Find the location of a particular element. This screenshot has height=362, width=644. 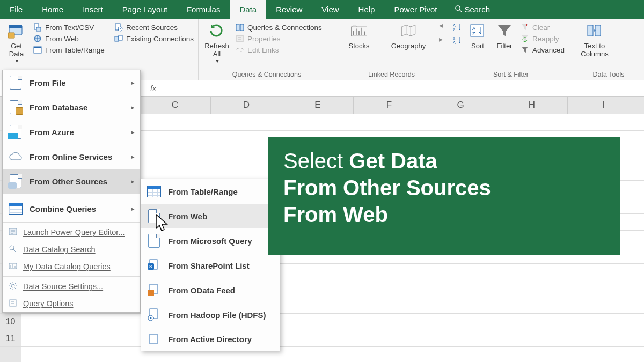

menu-from-database: From Database ▸ is located at coordinates (71, 107).